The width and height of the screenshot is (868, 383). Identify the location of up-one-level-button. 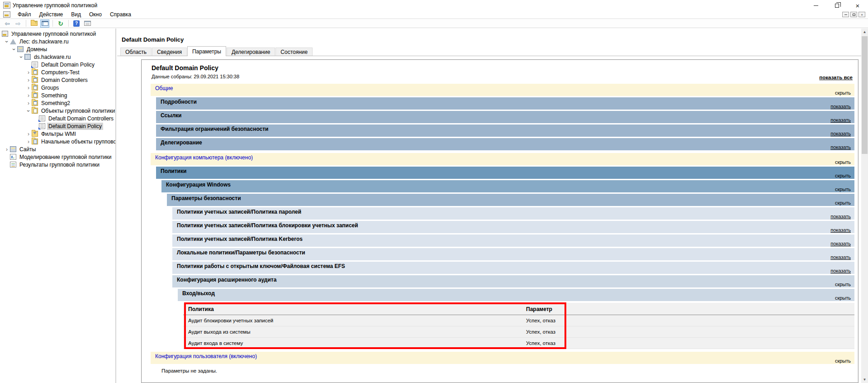
(34, 24).